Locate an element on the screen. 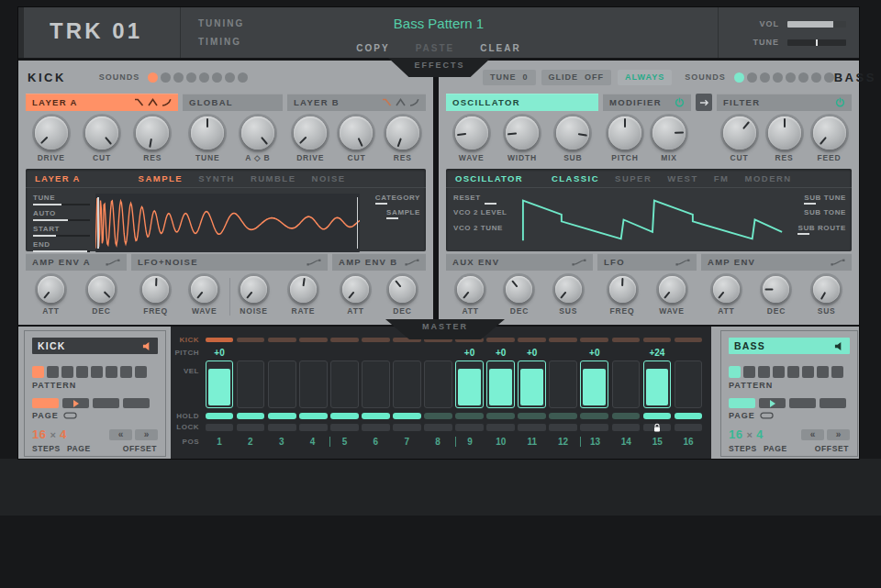 The height and width of the screenshot is (588, 881). knob-rate: RATE is located at coordinates (303, 295).